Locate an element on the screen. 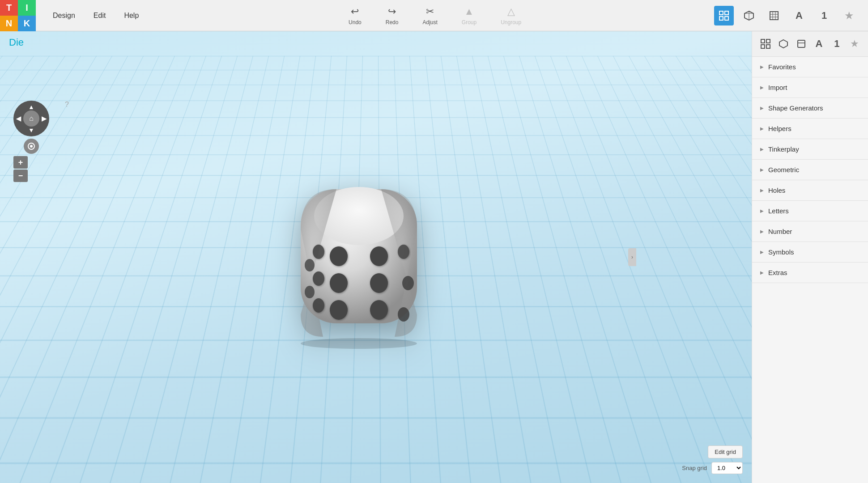  adjust-icon: ✂ is located at coordinates (430, 12).